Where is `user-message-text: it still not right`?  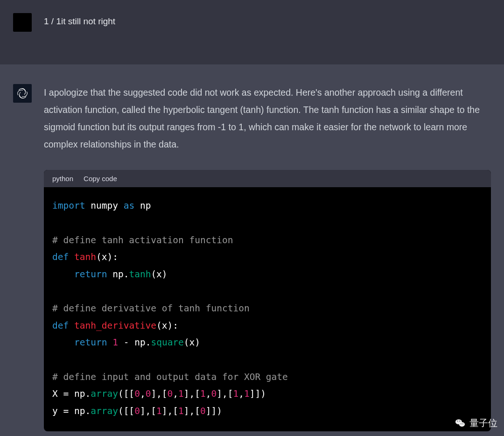 user-message-text: it still not right is located at coordinates (88, 21).